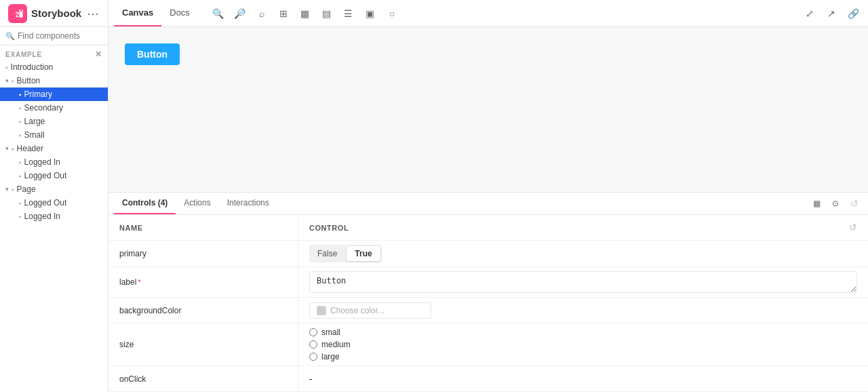 This screenshot has width=868, height=392. I want to click on control-value-onclick: -, so click(583, 378).